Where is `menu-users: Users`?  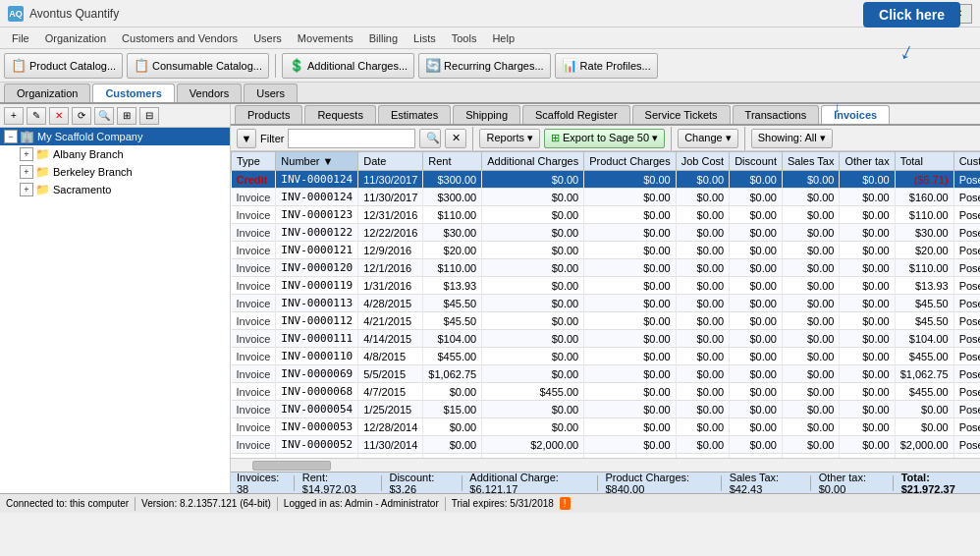
menu-users: Users is located at coordinates (267, 38).